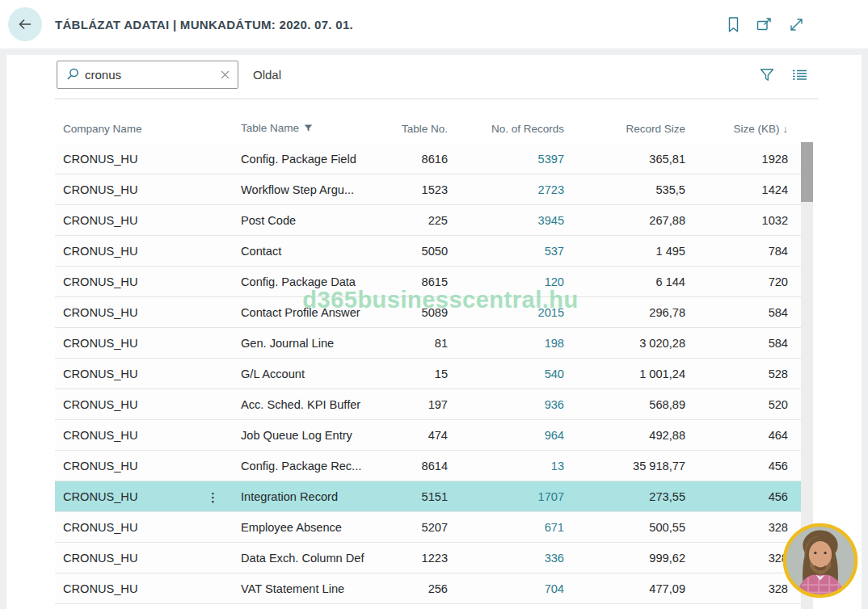  Describe the element at coordinates (625, 251) in the screenshot. I see `cell-record-size: 1 495` at that location.